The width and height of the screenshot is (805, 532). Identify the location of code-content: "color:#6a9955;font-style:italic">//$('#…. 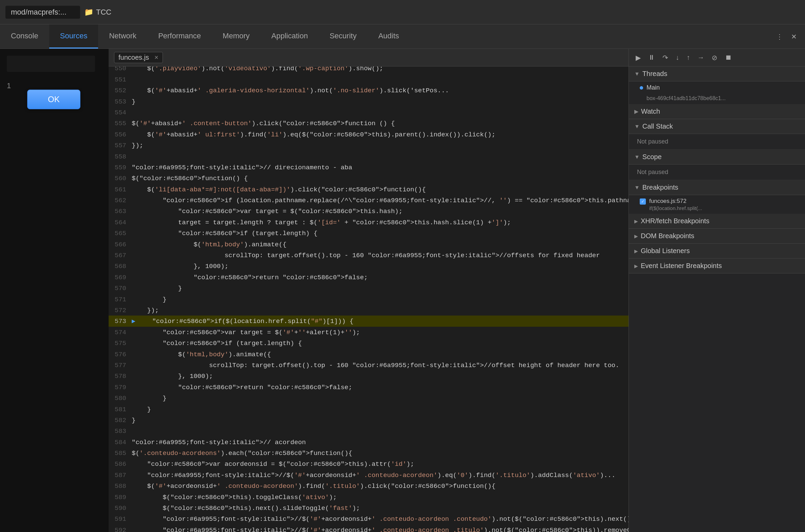
(380, 519).